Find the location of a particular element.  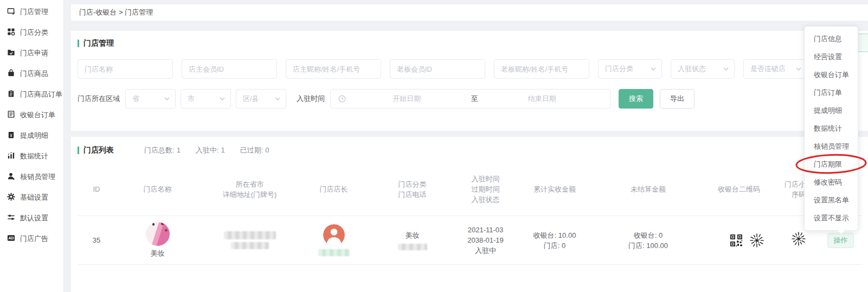

store-name-label: 美妆 is located at coordinates (158, 253).